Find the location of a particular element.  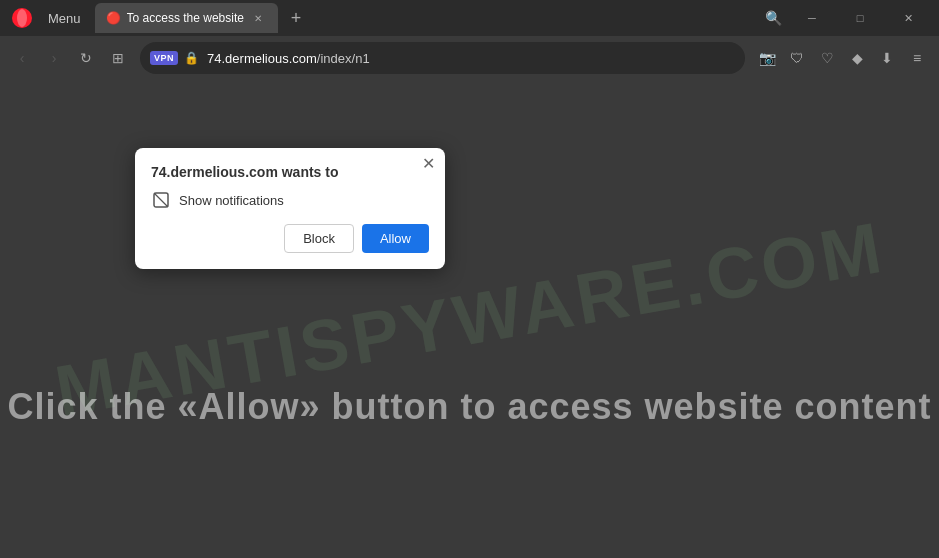

lock-icon: 🔒 is located at coordinates (192, 58).